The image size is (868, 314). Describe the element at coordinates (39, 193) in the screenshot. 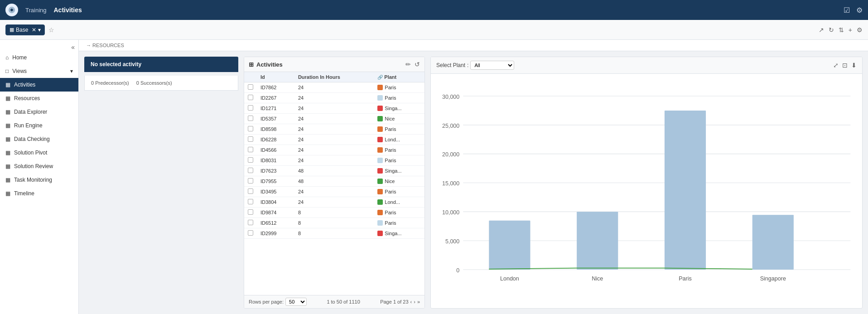

I see `sidebar-item-timeline: ▦ Timeline` at that location.